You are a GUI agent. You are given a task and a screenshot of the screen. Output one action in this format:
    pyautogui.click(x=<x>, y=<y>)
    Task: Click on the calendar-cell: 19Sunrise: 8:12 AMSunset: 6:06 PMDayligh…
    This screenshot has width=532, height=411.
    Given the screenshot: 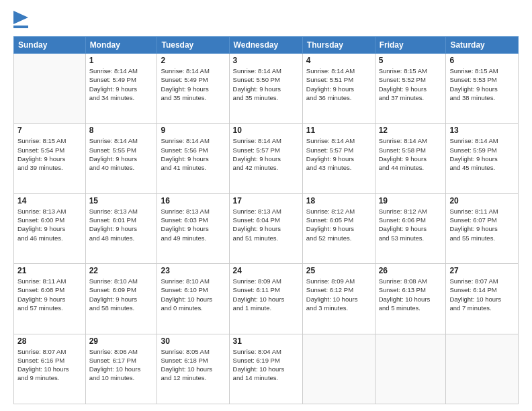 What is the action you would take?
    pyautogui.click(x=410, y=228)
    